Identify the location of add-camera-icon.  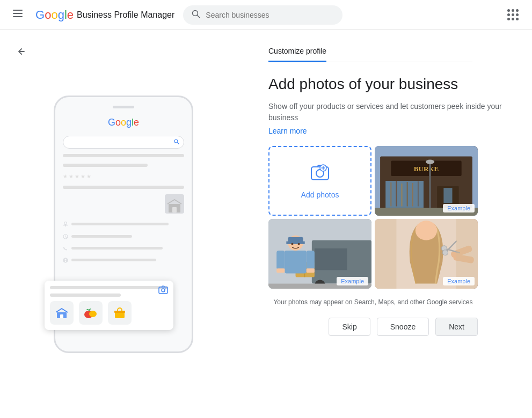
(320, 174).